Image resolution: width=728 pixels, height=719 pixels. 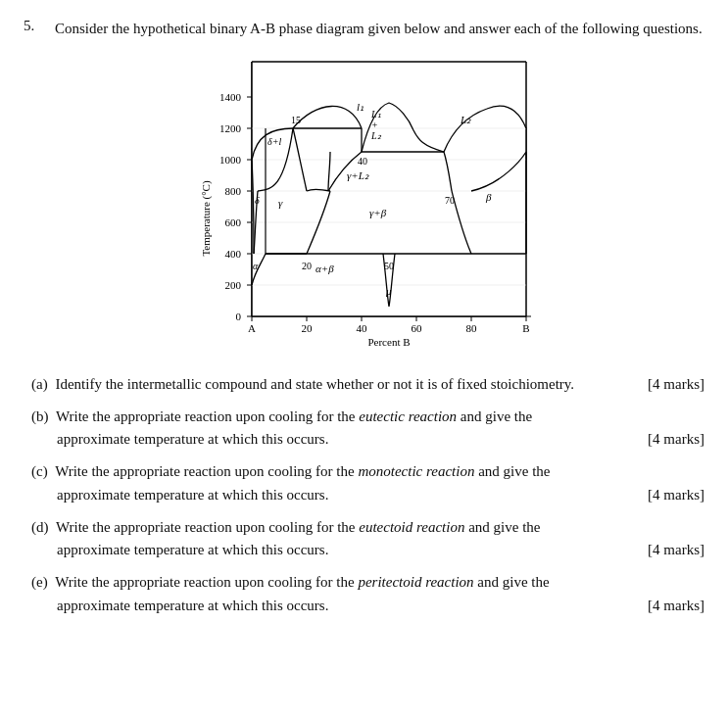 I want to click on sub-text-e-before: Write the appropriate reaction upon cool…, so click(x=205, y=582).